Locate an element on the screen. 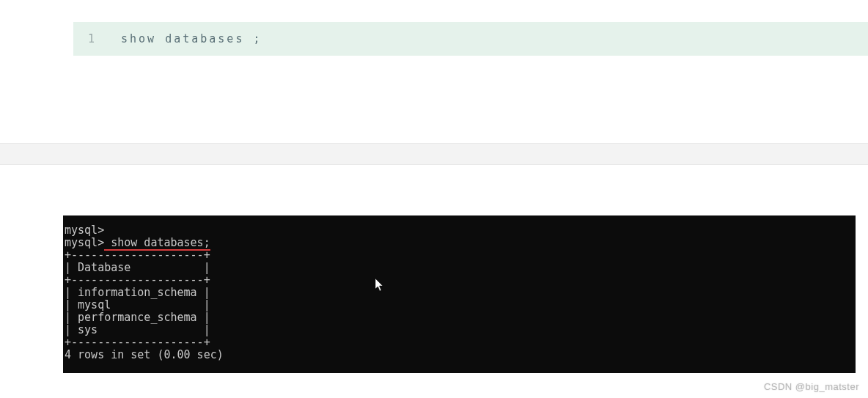  terminal-header-right: | is located at coordinates (170, 268).